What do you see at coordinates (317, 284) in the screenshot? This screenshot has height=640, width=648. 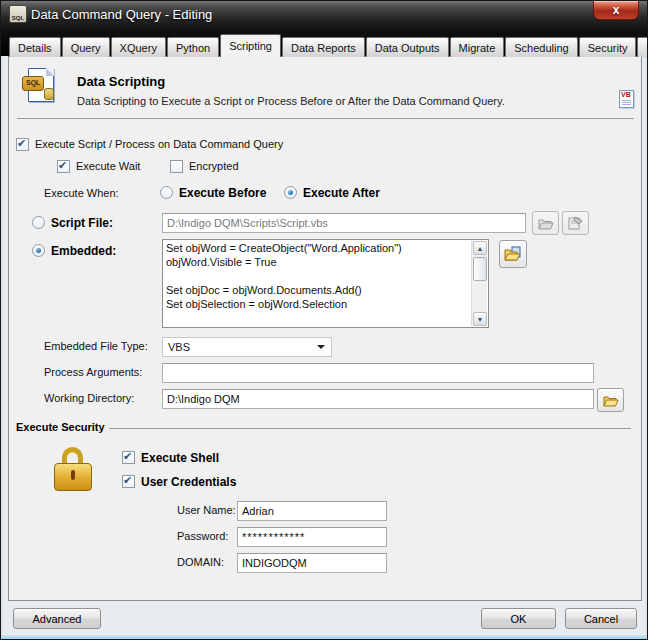 I see `embedded-script-text: Set objWord = CreateObject("Word.Applica…` at bounding box center [317, 284].